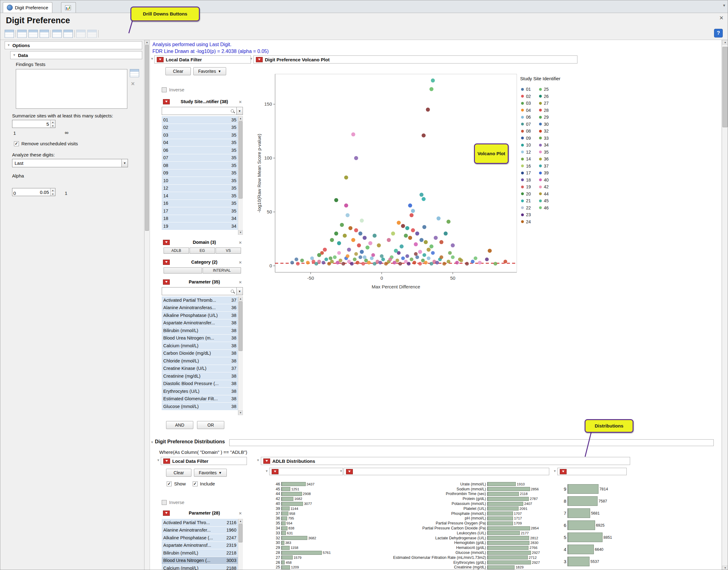  I want to click on legend-item: 07, so click(526, 124).